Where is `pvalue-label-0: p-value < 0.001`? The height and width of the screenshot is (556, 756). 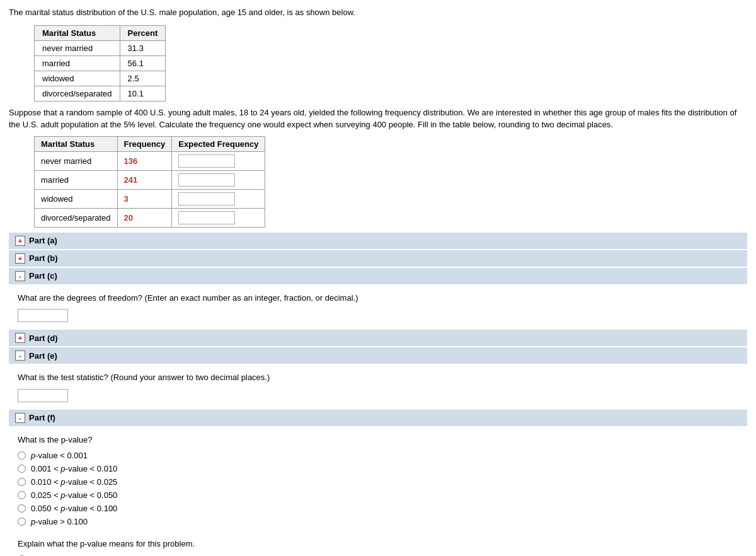
pvalue-label-0: p-value < 0.001 is located at coordinates (59, 455).